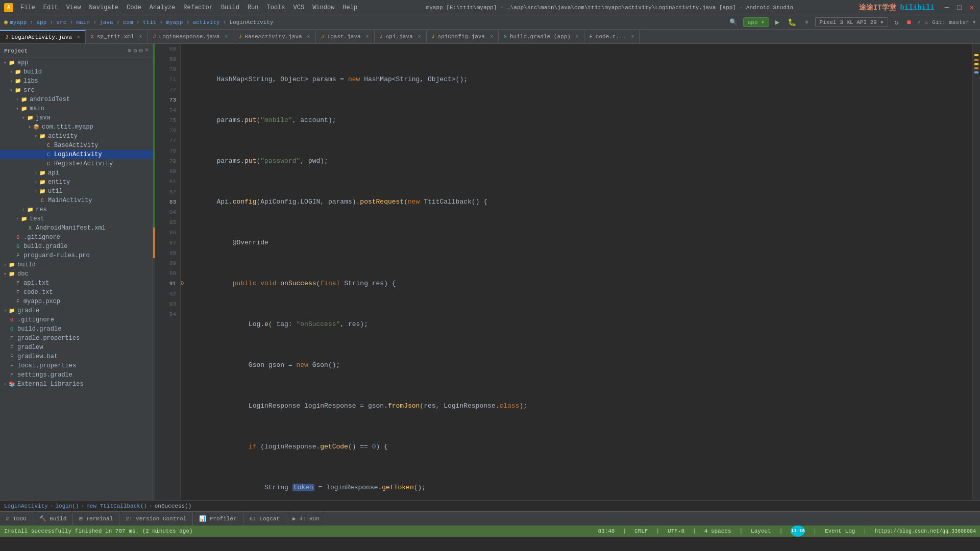 This screenshot has width=980, height=551. What do you see at coordinates (36, 136) in the screenshot?
I see `expand-arrow-activity: ▾` at bounding box center [36, 136].